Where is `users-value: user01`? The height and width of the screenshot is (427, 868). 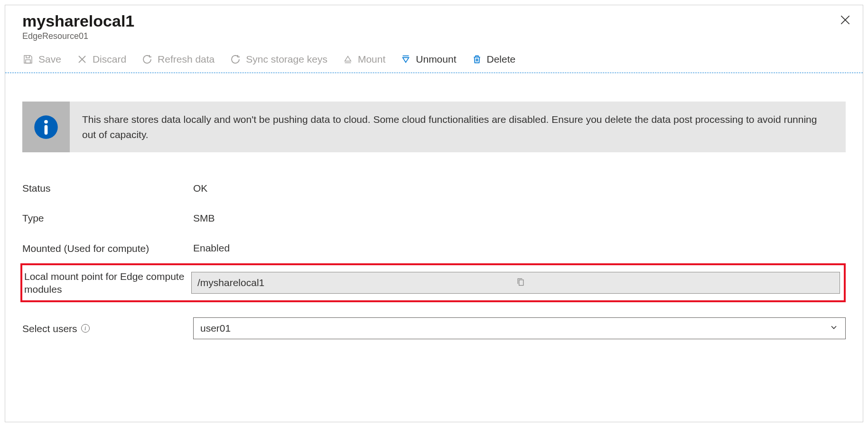 users-value: user01 is located at coordinates (514, 328).